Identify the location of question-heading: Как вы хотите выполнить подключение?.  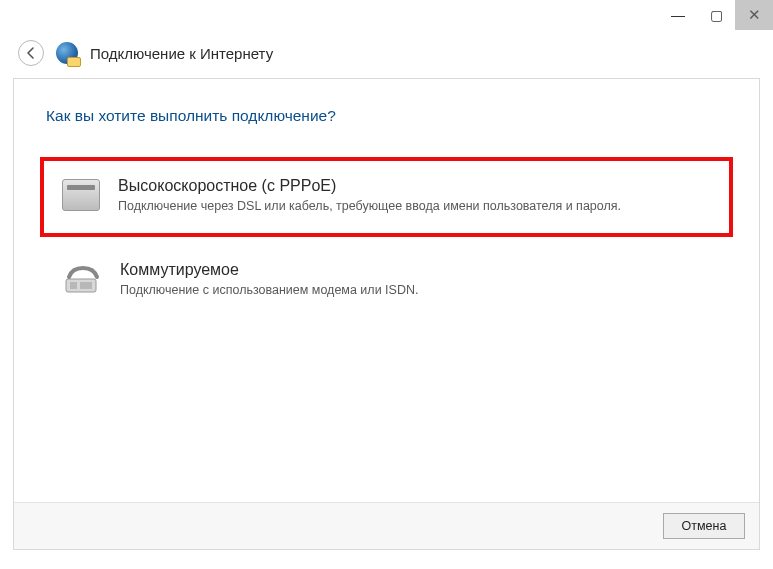
(386, 116).